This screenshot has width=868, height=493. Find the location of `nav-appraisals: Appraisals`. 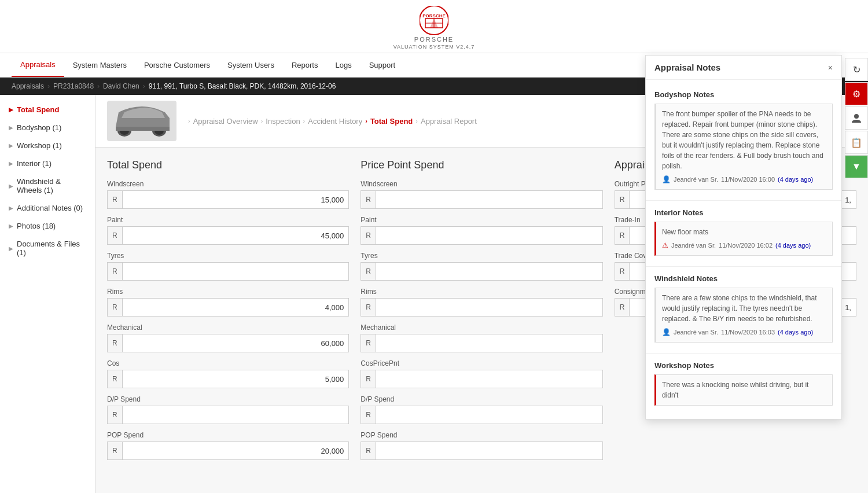

nav-appraisals: Appraisals is located at coordinates (38, 65).